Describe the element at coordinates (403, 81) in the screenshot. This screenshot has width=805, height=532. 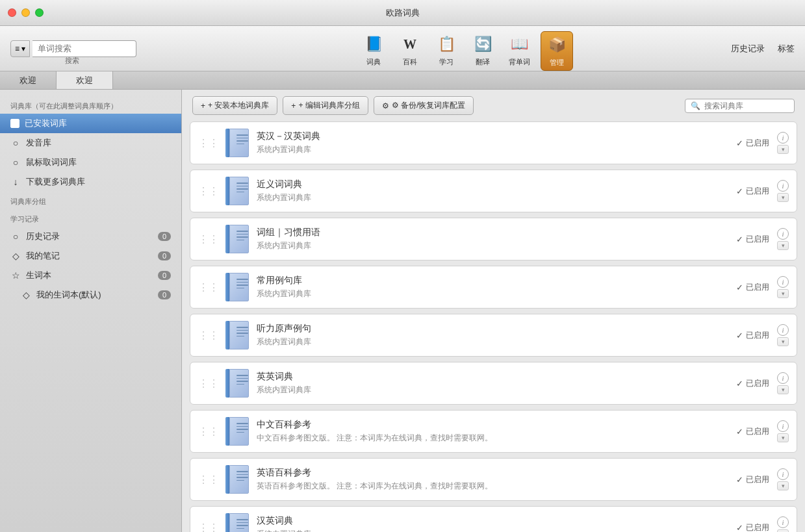
I see `tabbar: 欢迎 欢迎` at that location.